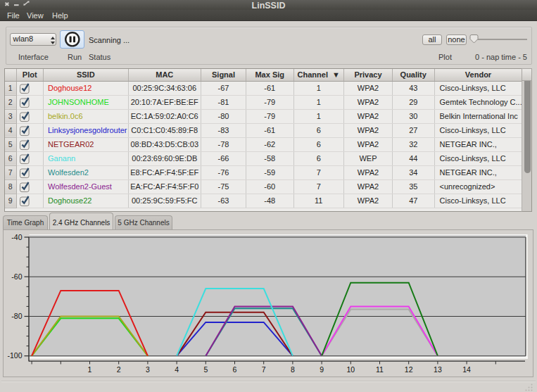 The height and width of the screenshot is (392, 537). What do you see at coordinates (293, 369) in the screenshot?
I see `svg-text: 8` at bounding box center [293, 369].